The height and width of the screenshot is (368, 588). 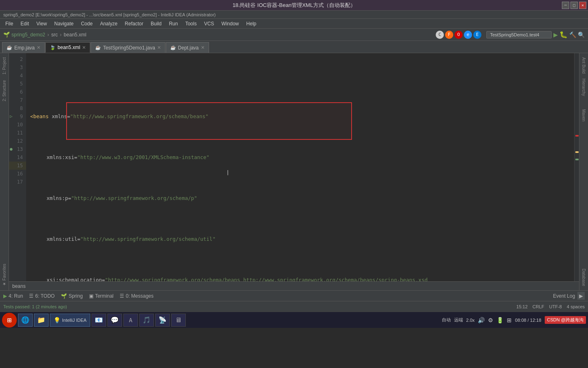 What do you see at coordinates (25, 320) in the screenshot?
I see `taskbar-browser: 🌐` at bounding box center [25, 320].